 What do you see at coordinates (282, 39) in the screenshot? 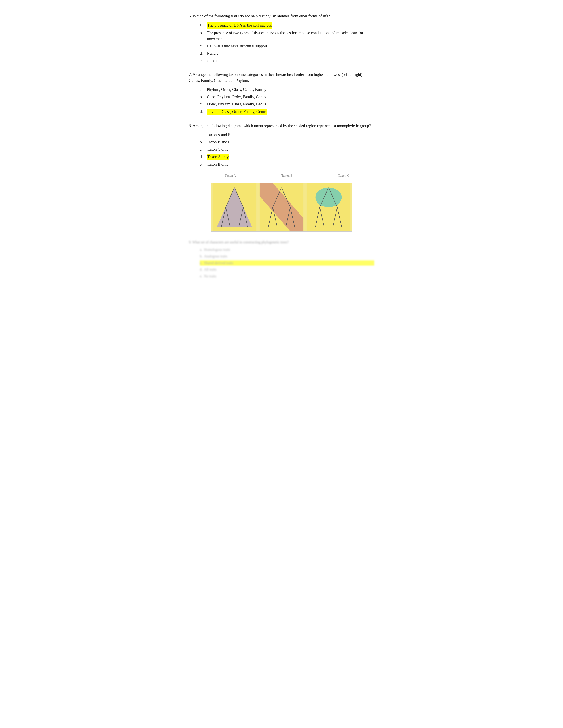
I see `question-6: 6. Which of the following traits do not …` at bounding box center [282, 39].